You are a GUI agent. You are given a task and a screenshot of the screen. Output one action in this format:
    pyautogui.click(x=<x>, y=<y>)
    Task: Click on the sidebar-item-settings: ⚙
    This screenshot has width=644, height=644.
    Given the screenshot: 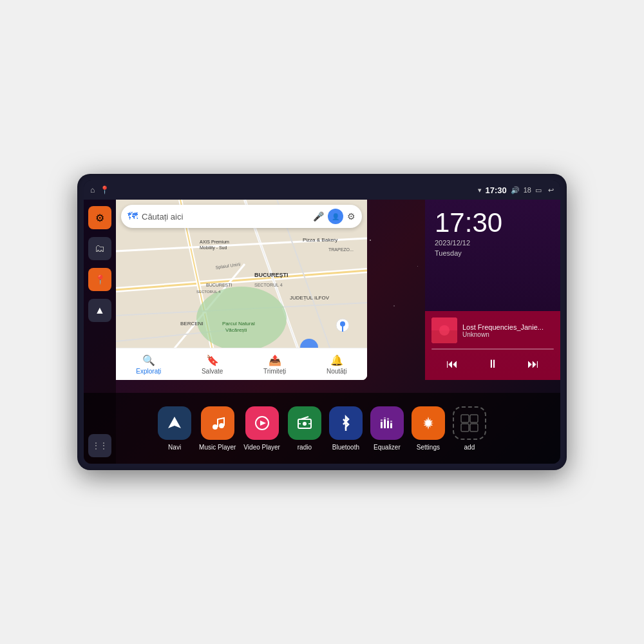 What is the action you would take?
    pyautogui.click(x=100, y=218)
    